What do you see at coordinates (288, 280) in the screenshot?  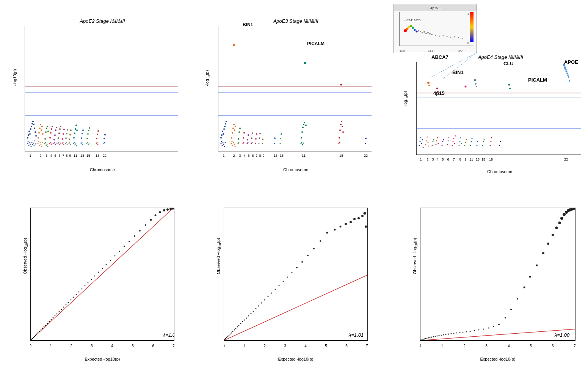 I see `qq-panel-E: 0 2 4 6 8 10 12 14 0 1 2 3 4 5 6 7` at bounding box center [288, 280].